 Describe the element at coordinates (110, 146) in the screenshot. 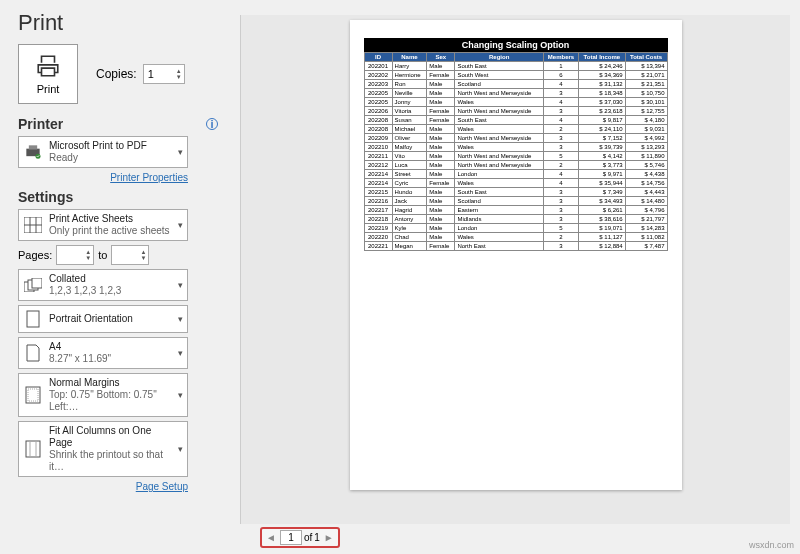

I see `printer-name: Microsoft Print to PDF` at that location.